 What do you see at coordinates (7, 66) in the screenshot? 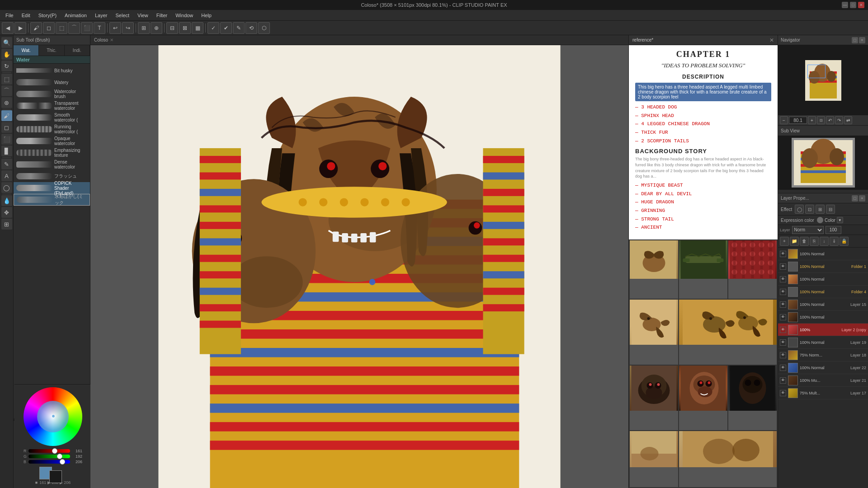
I see `tool-rotate: ↻` at bounding box center [7, 66].